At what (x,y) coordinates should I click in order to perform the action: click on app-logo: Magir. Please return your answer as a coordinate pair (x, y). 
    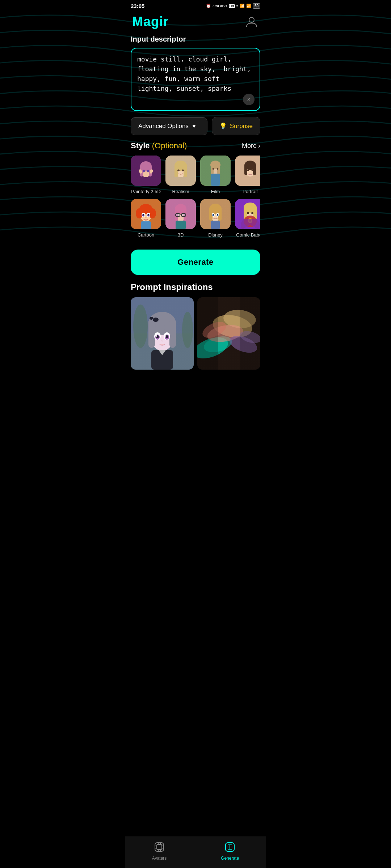
    Looking at the image, I should click on (151, 22).